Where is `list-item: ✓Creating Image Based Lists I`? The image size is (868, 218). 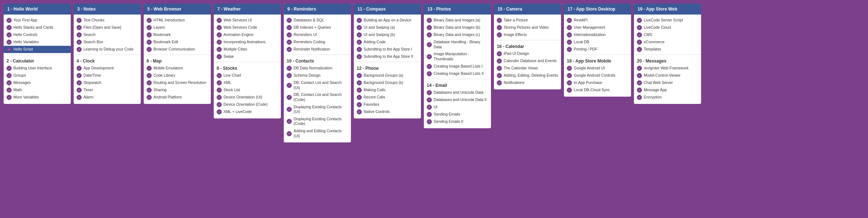 list-item: ✓Creating Image Based Lists I is located at coordinates (457, 66).